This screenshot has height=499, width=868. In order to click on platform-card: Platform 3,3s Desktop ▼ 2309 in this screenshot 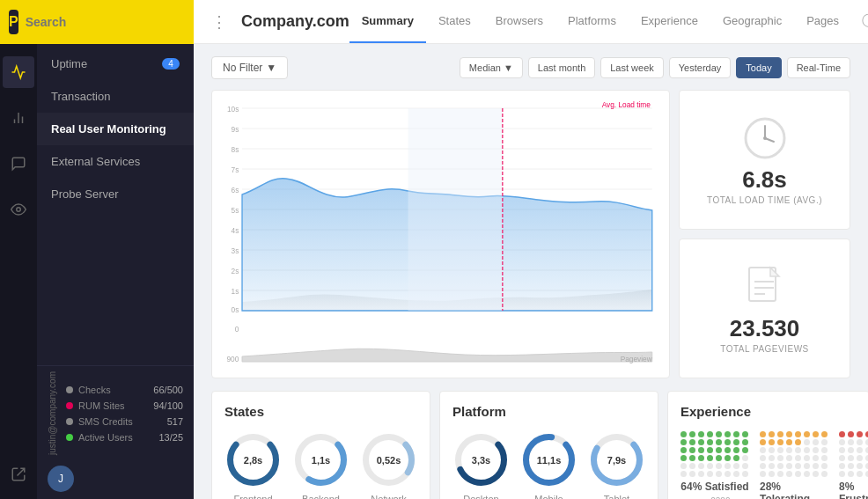, I will do `click(549, 445)`.